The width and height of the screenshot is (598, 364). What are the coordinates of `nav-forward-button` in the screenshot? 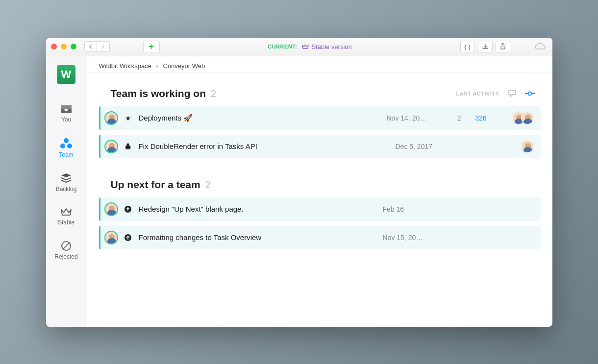 It's located at (103, 47).